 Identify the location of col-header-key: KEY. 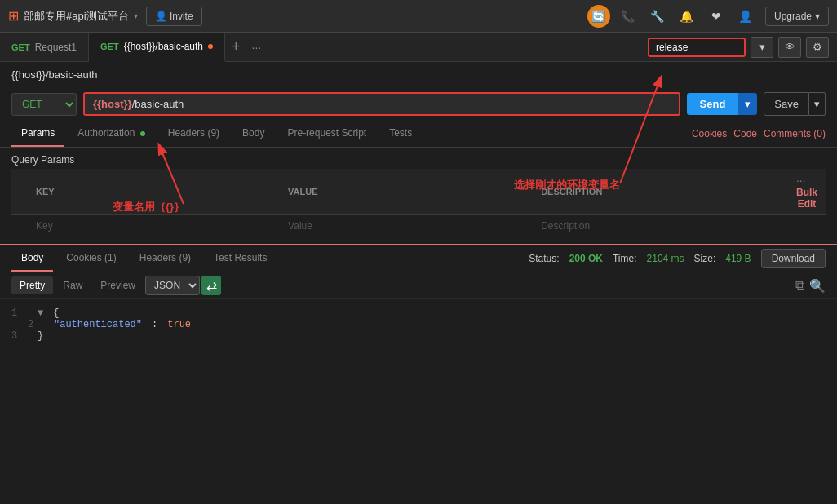
(153, 192).